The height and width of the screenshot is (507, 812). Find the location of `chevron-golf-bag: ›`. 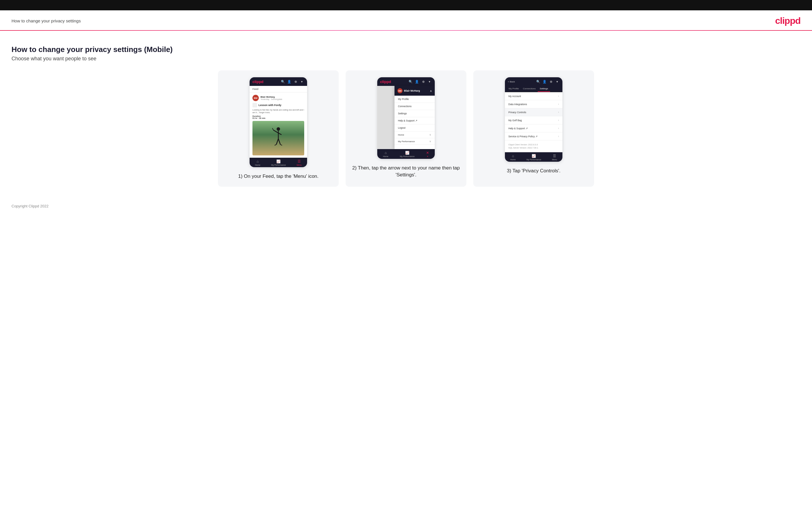

chevron-golf-bag: › is located at coordinates (558, 120).